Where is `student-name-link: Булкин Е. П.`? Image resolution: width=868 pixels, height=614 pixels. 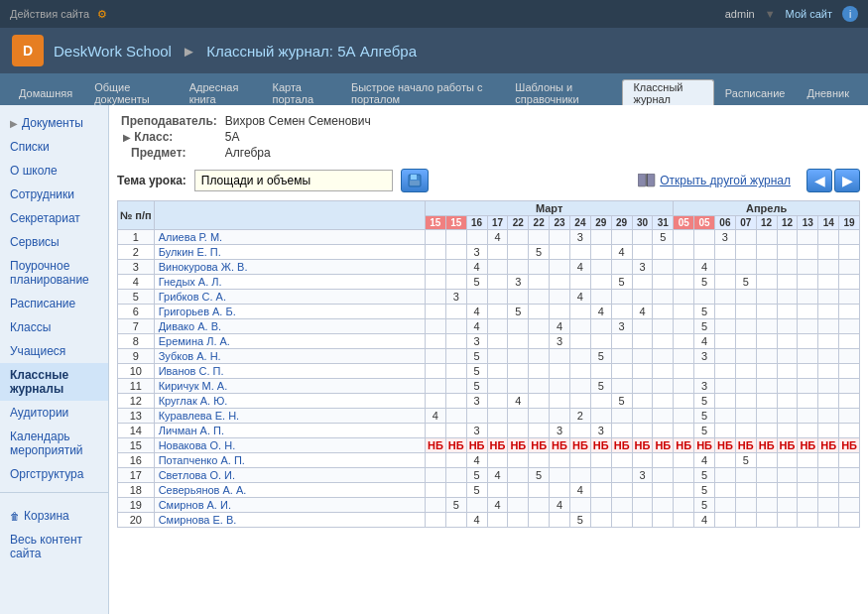 student-name-link: Булкин Е. П. is located at coordinates (190, 252).